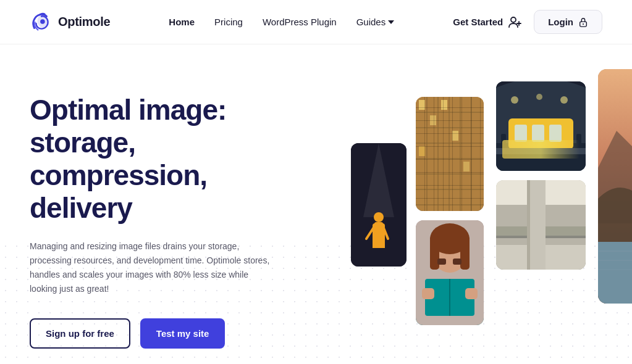 The image size is (632, 364). What do you see at coordinates (450, 273) in the screenshot?
I see `image-card-woman-reading` at bounding box center [450, 273].